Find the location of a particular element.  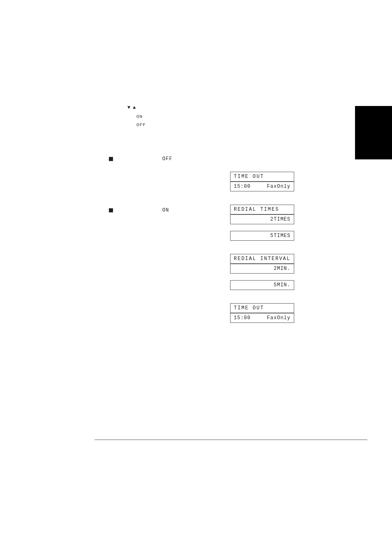

timeout2-value-box: 15:00 FaxOnly is located at coordinates (262, 318).